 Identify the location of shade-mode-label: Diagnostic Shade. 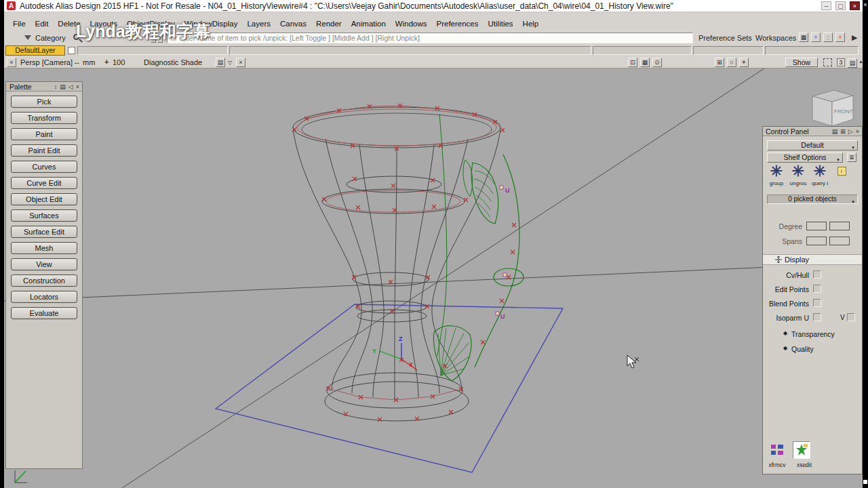
(173, 62).